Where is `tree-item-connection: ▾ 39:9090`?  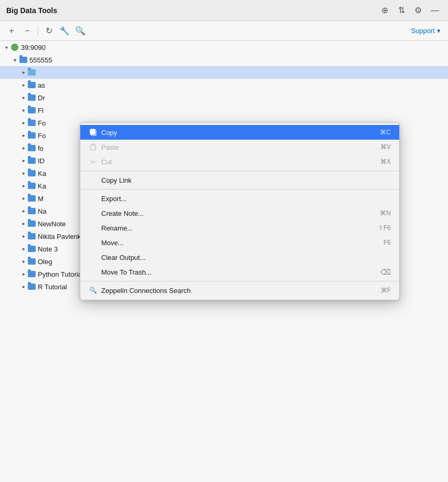 tree-item-connection: ▾ 39:9090 is located at coordinates (224, 47).